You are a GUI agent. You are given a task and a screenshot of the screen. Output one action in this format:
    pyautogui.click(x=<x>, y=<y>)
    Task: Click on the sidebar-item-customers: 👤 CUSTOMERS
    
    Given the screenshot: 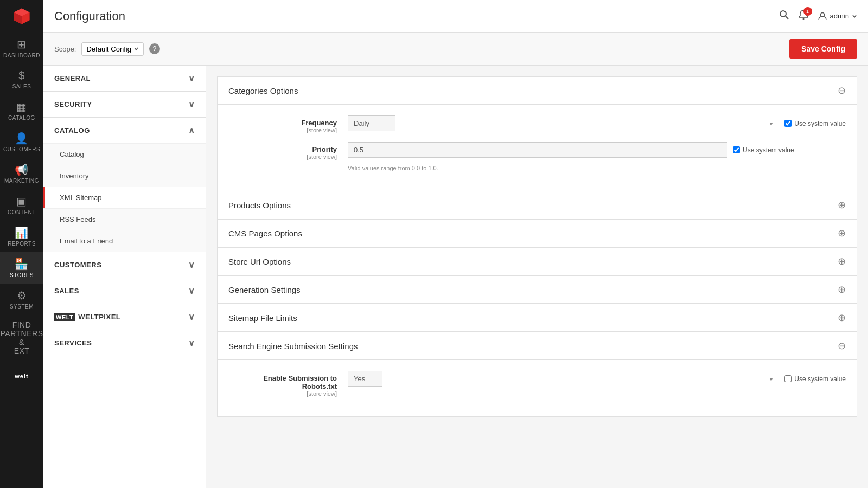 What is the action you would take?
    pyautogui.click(x=22, y=142)
    